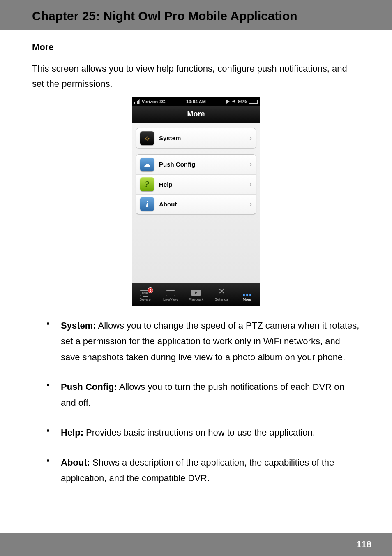 The height and width of the screenshot is (556, 392). I want to click on tab-settings: ✕ Settings, so click(221, 294).